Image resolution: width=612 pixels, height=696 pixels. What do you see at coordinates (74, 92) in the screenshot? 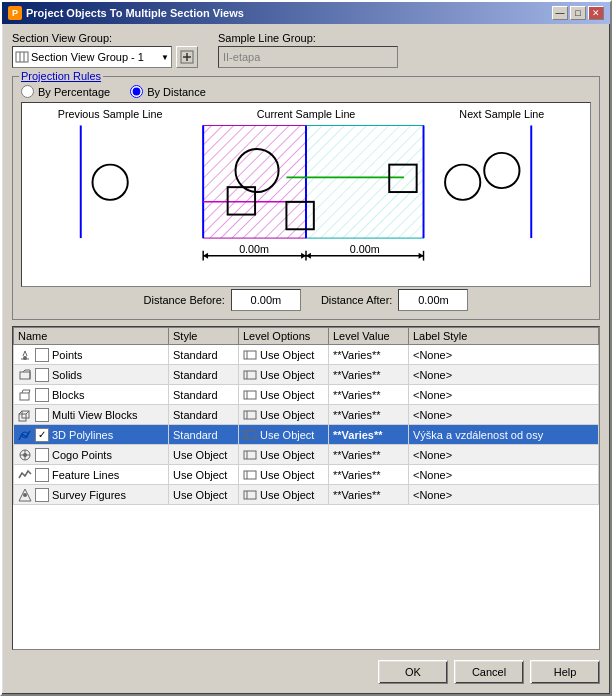
I see `by-percentage-label: By Percentage` at bounding box center [74, 92].